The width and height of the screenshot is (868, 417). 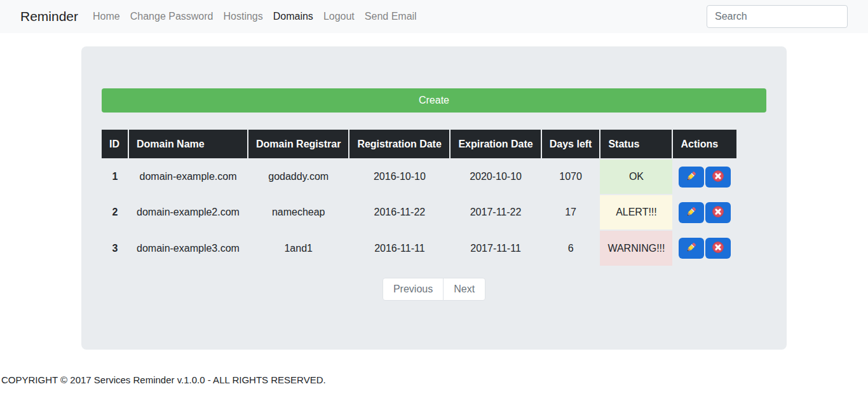 I want to click on cell-domain-name: domain-example2.com, so click(x=188, y=212).